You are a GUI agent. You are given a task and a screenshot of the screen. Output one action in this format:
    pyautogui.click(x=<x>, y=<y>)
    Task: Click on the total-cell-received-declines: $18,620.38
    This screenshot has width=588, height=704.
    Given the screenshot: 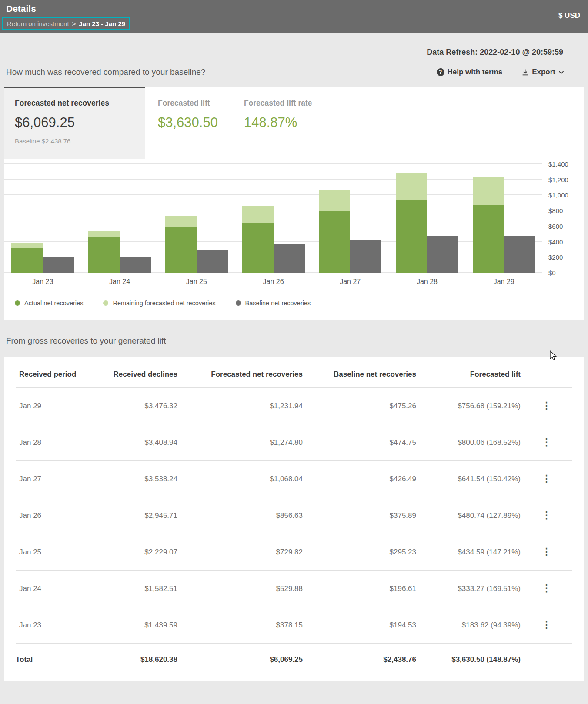 What is the action you would take?
    pyautogui.click(x=127, y=661)
    